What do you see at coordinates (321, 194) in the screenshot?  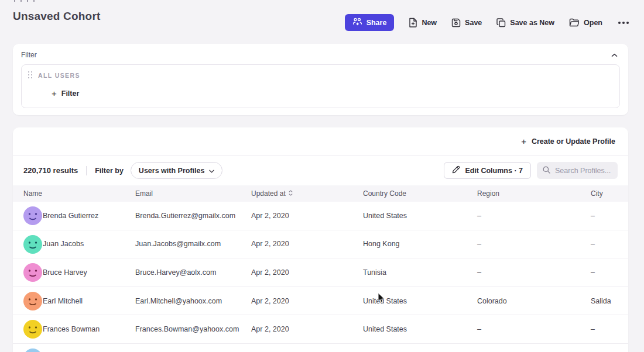 I see `table-header-row: Name Email Updated at Country Code Regio…` at bounding box center [321, 194].